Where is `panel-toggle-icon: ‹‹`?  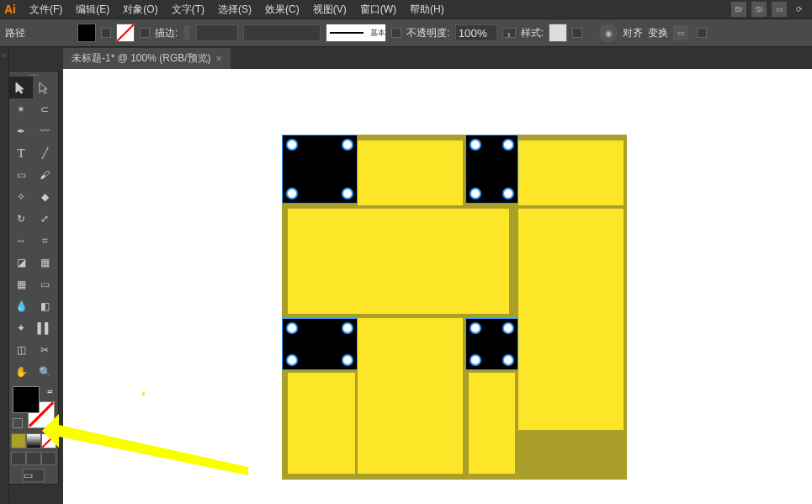
panel-toggle-icon: ‹‹ is located at coordinates (4, 54).